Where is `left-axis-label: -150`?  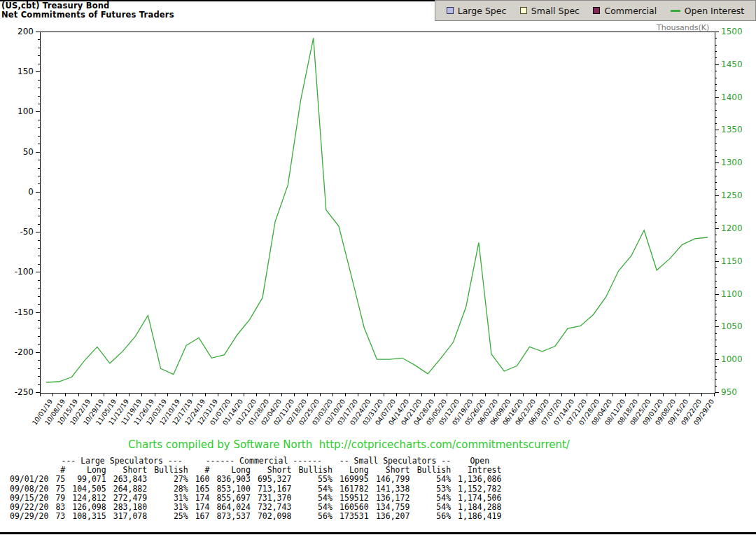
left-axis-label: -150 is located at coordinates (20, 312).